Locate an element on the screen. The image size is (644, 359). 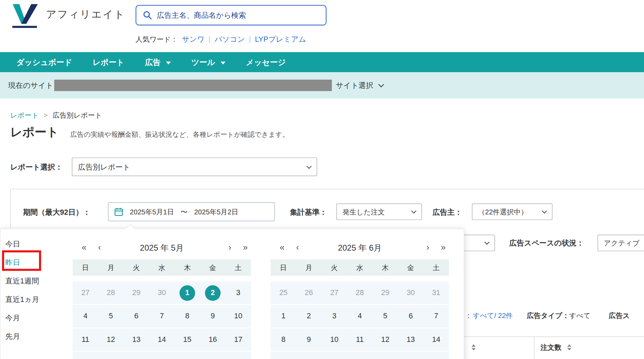
period-start-date: 2025年5月1日 is located at coordinates (152, 212).